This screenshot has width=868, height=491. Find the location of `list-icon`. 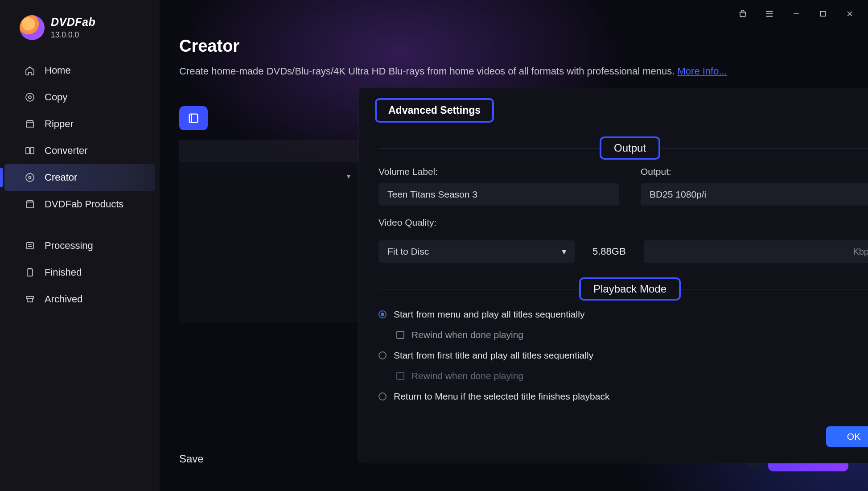

list-icon is located at coordinates (30, 246).